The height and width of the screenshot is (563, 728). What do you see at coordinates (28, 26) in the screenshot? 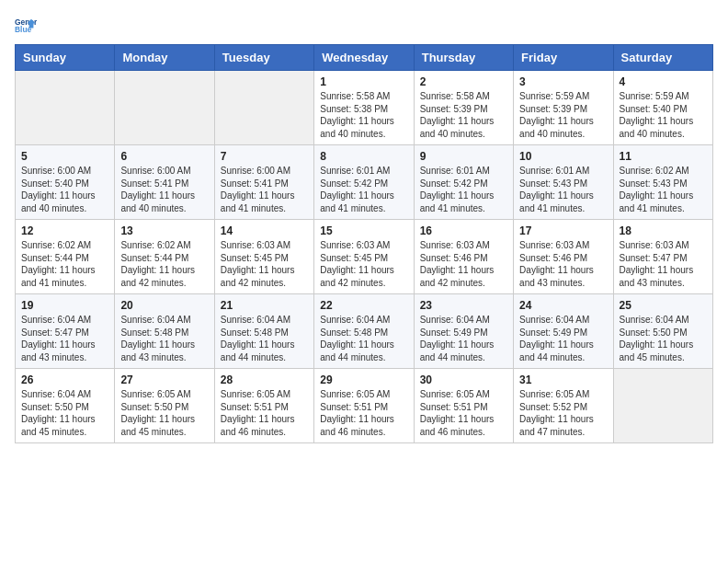
I see `logo: General Blue` at bounding box center [28, 26].